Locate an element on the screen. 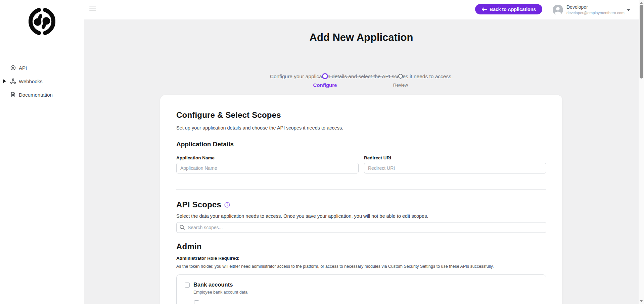  sidebar: API Webhooks is located at coordinates (42, 152).